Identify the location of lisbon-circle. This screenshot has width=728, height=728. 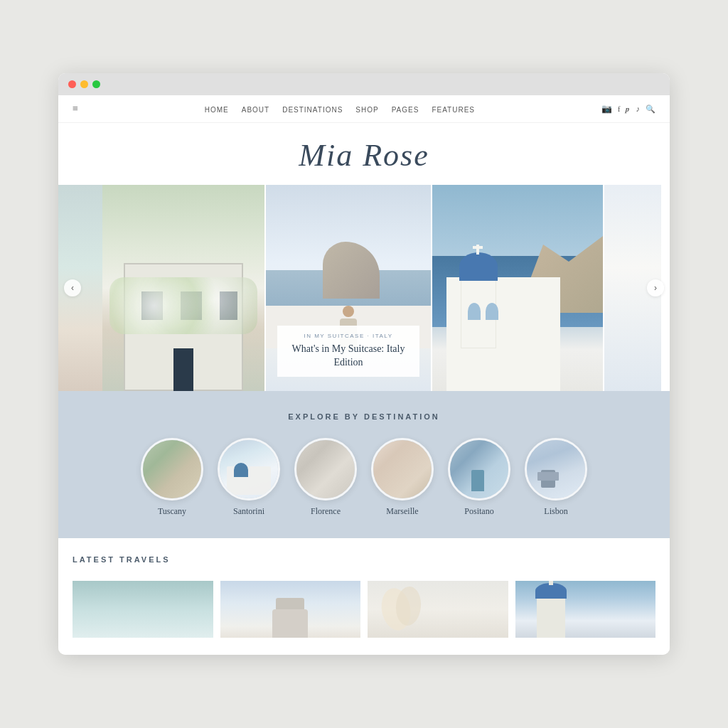
(556, 469).